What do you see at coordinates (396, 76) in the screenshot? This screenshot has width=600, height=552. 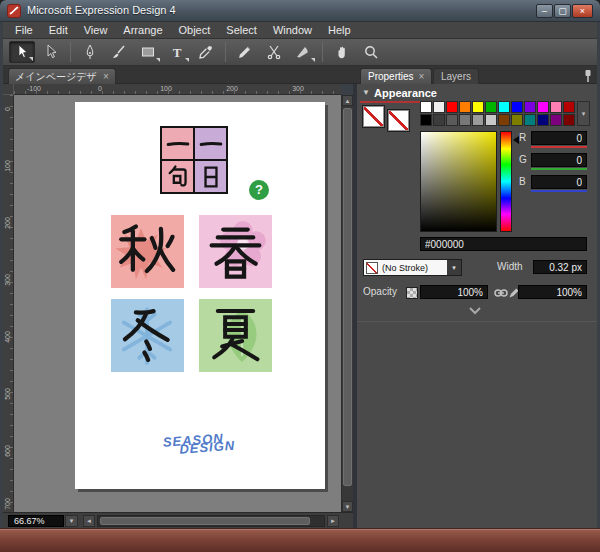 I see `tab-properties: Properties ×` at bounding box center [396, 76].